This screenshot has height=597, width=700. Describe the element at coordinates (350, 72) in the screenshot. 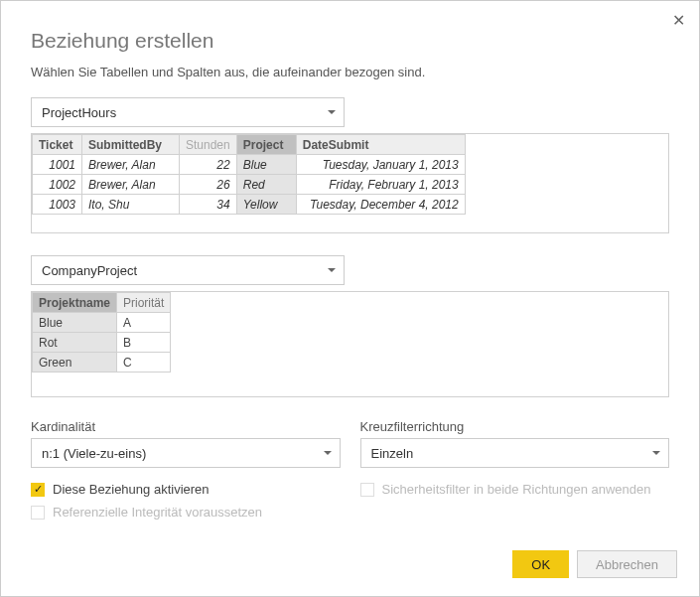

I see `dialog-subtitle: Wählen Sie Tabellen und Spalten aus, die…` at that location.